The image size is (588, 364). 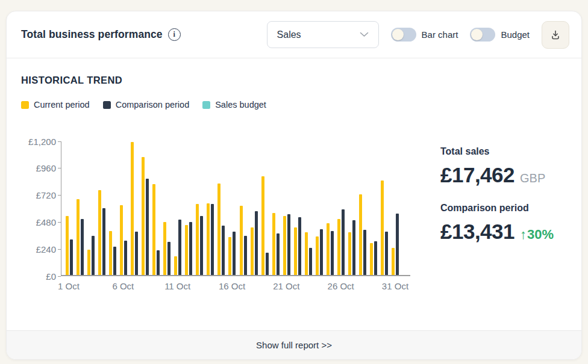 I want to click on budget-toggle, so click(x=483, y=35).